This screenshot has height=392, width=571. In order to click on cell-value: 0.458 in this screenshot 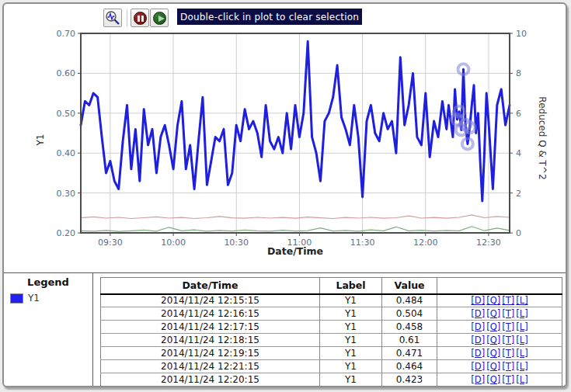, I will do `click(410, 328)`.